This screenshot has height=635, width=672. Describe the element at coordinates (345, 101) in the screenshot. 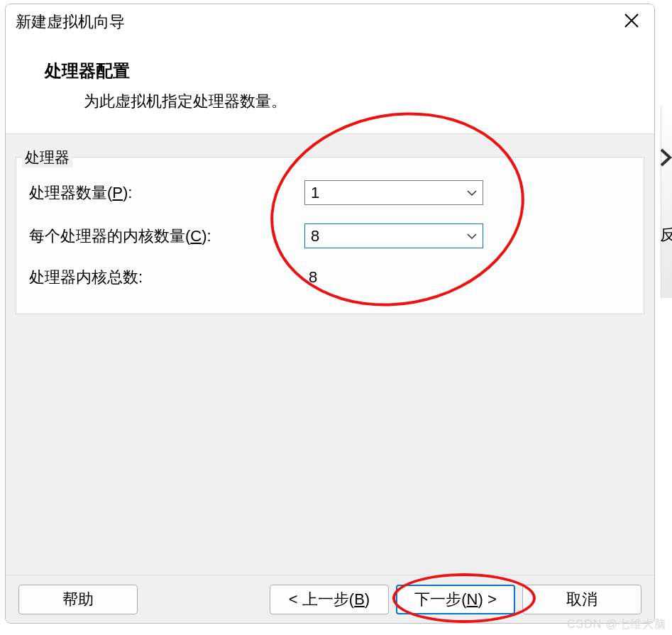

I see `page-subheading: 为此虚拟机指定处理器数量。` at that location.